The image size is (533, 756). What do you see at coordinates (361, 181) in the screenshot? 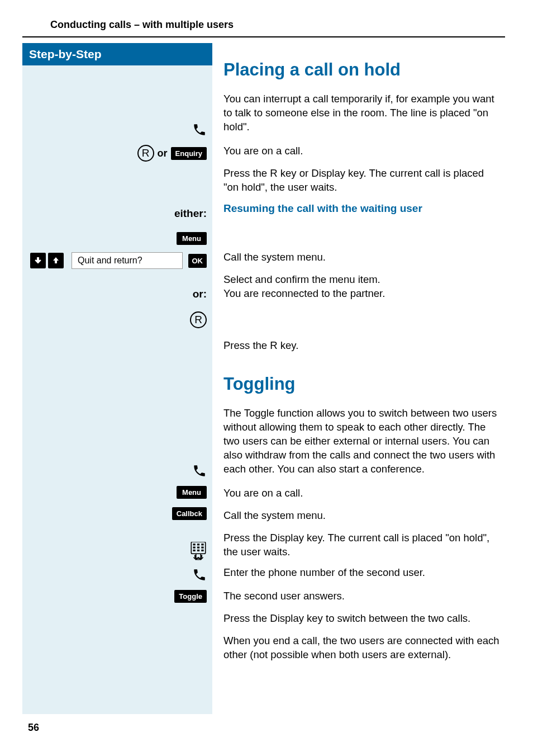
I see `section1-step2: Press the R key or Display key. The curr…` at bounding box center [361, 181].